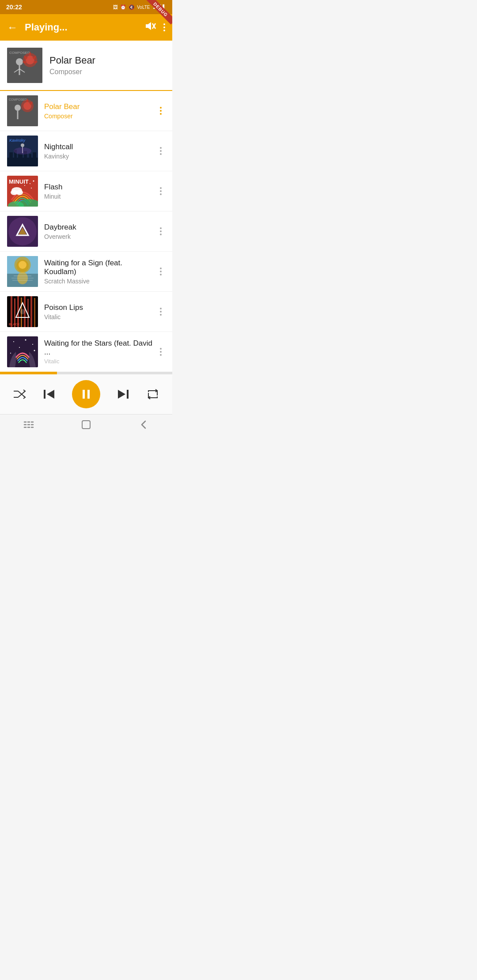 This screenshot has height=980, width=477. I want to click on notification-icon: 🖼, so click(116, 7).